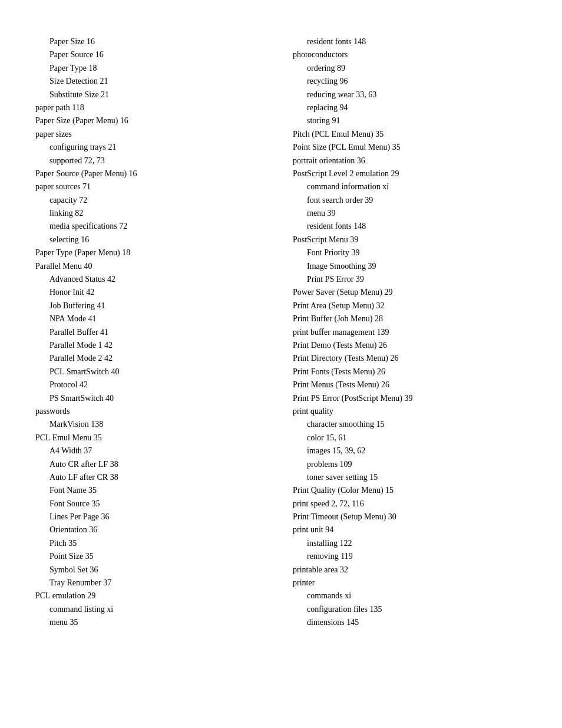 This screenshot has width=562, height=728. What do you see at coordinates (410, 490) in the screenshot?
I see `index-entry: Print Quality (Color Menu) 15` at bounding box center [410, 490].